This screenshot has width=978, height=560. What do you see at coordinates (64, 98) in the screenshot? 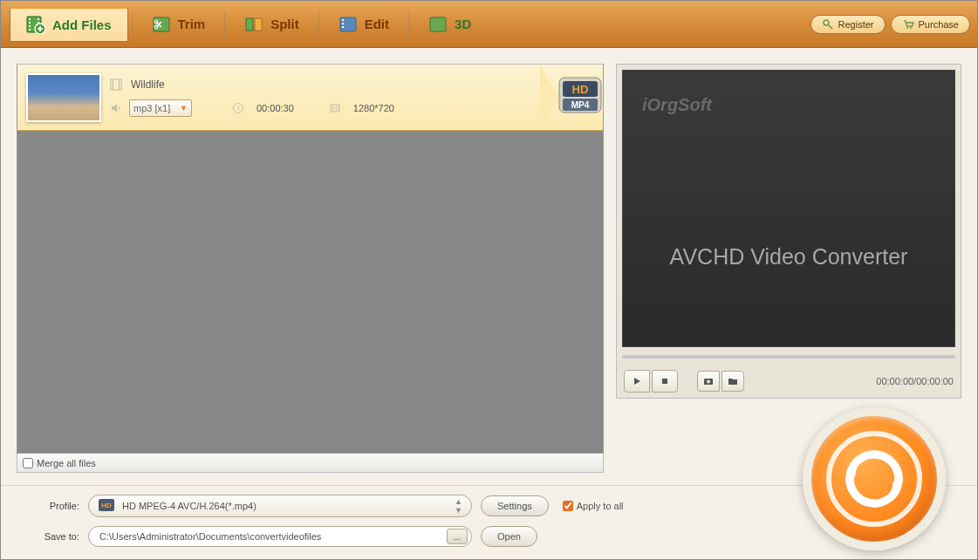
I see `video-thumbnail` at bounding box center [64, 98].